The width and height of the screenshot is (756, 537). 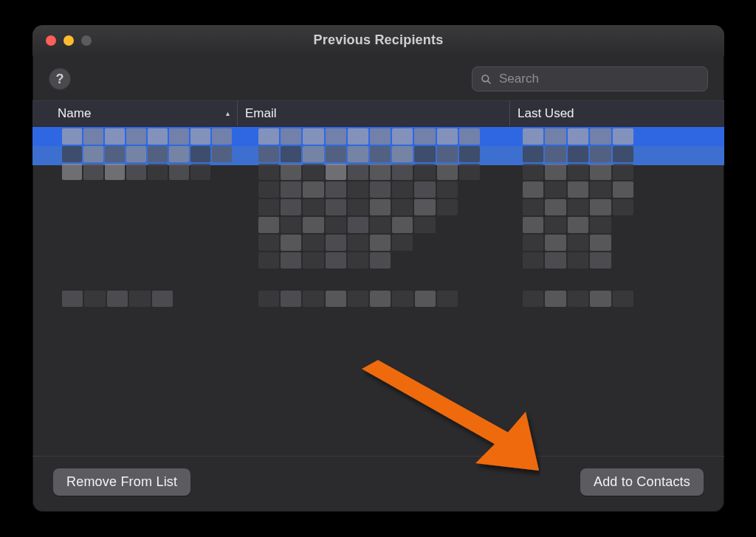 What do you see at coordinates (60, 79) in the screenshot?
I see `help-button: ?` at bounding box center [60, 79].